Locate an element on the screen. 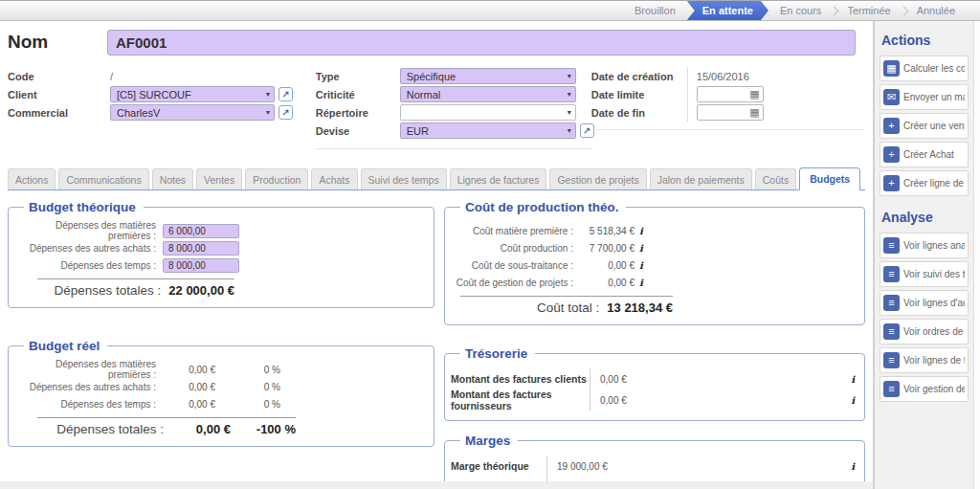 This screenshot has width=980, height=489. repertoire-label: Répertoire is located at coordinates (358, 113).